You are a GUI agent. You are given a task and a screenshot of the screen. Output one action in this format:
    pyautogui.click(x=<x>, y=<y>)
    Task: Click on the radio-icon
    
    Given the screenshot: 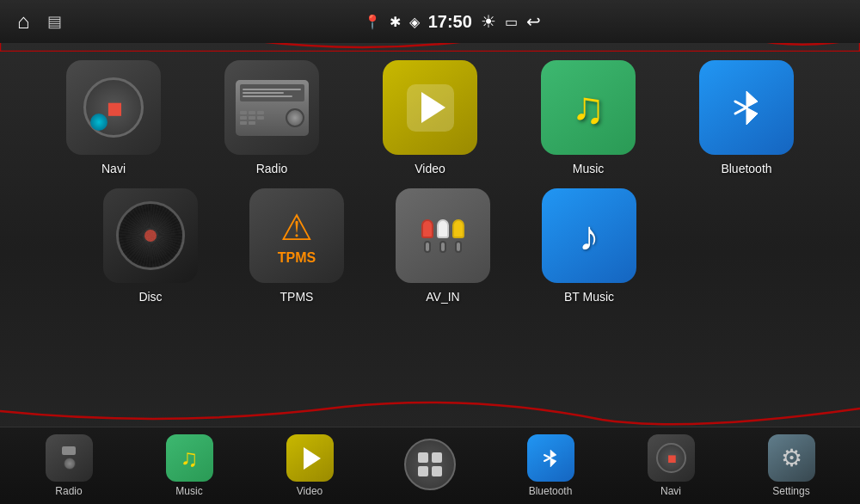 What is the action you would take?
    pyautogui.click(x=272, y=108)
    